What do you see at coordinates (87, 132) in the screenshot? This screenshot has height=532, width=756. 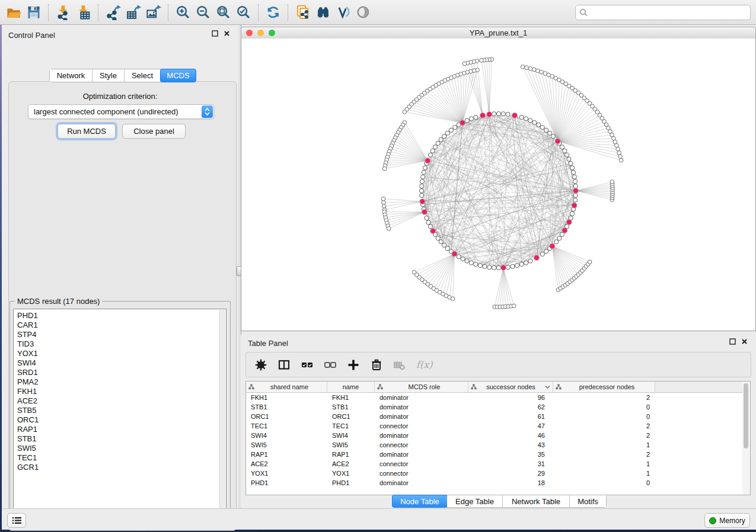 I see `run-mcds-button: Run MCDS` at bounding box center [87, 132].